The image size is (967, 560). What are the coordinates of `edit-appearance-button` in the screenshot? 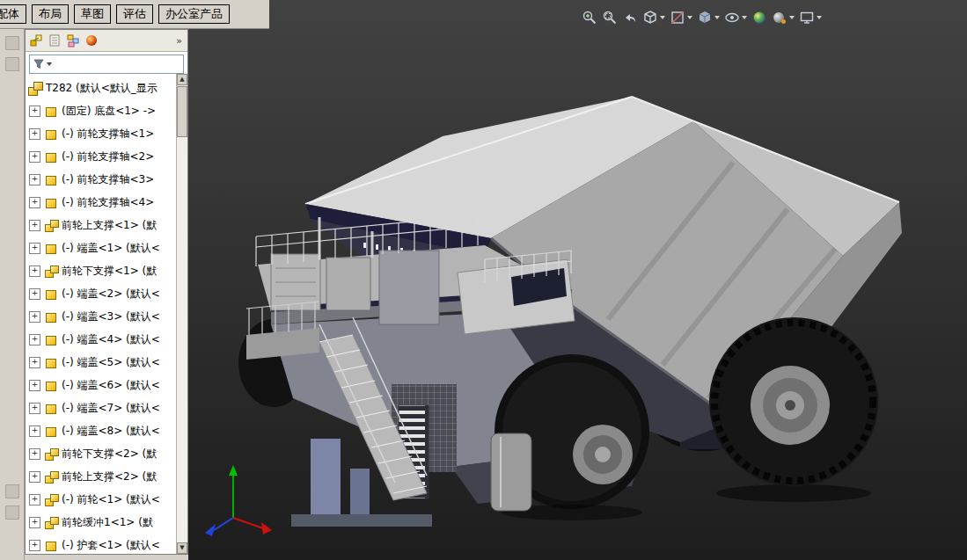 It's located at (759, 18).